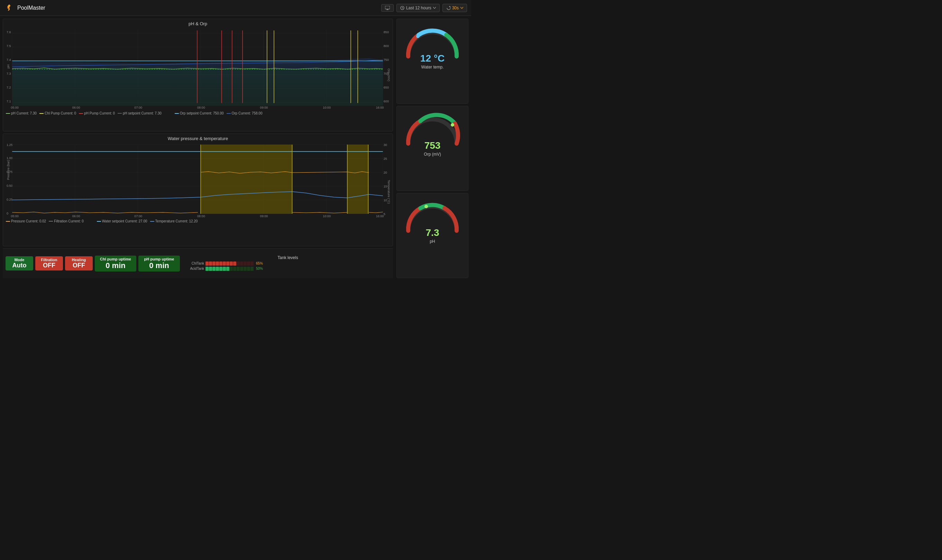 The image size is (942, 560). I want to click on svg-text: pH, so click(8, 66).